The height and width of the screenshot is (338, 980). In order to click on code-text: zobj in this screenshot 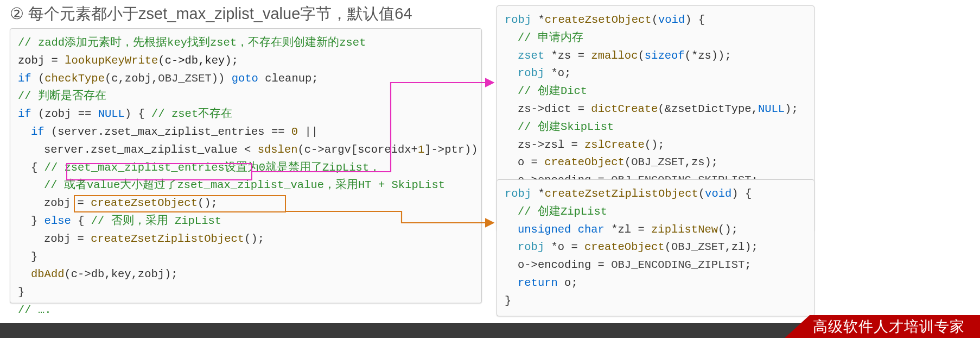, I will do `click(31, 61)`.